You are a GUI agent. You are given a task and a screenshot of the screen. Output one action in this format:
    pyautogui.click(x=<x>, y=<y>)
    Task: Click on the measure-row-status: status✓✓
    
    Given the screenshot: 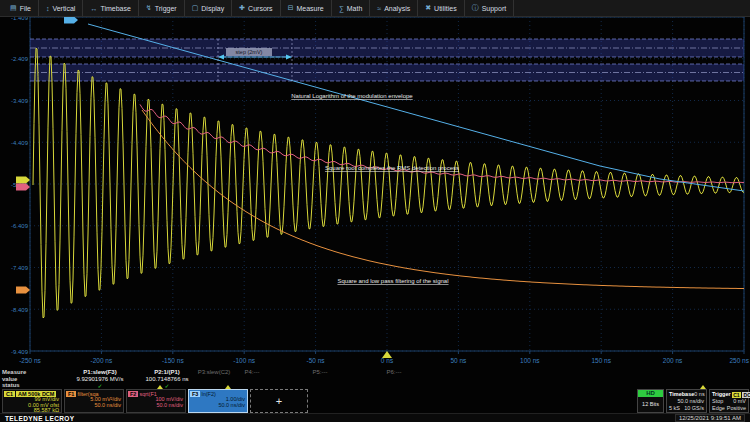 What is the action you would take?
    pyautogui.click(x=375, y=386)
    